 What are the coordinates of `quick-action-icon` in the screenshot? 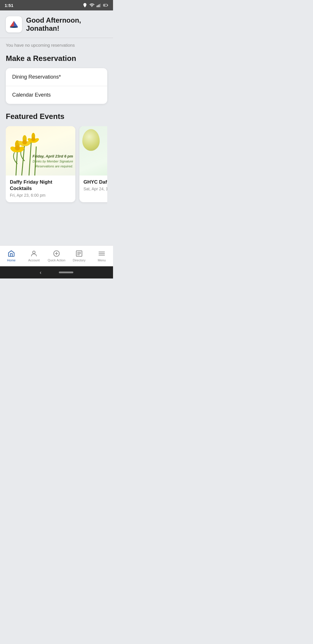 It's located at (57, 254).